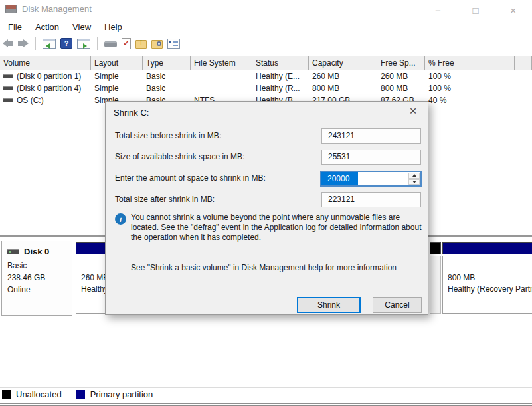  What do you see at coordinates (117, 63) in the screenshot?
I see `column-header-layout: Layout` at bounding box center [117, 63].